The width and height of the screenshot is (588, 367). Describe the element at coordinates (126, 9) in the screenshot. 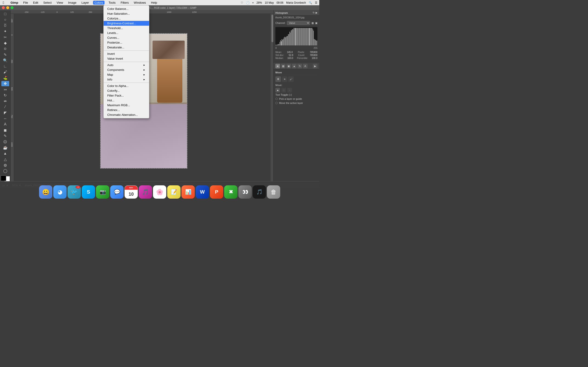

I see `menu-color-balance: Color Balance...` at that location.